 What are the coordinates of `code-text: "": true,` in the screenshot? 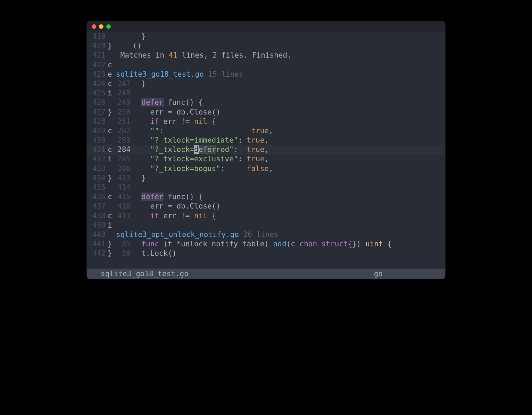 It's located at (203, 131).